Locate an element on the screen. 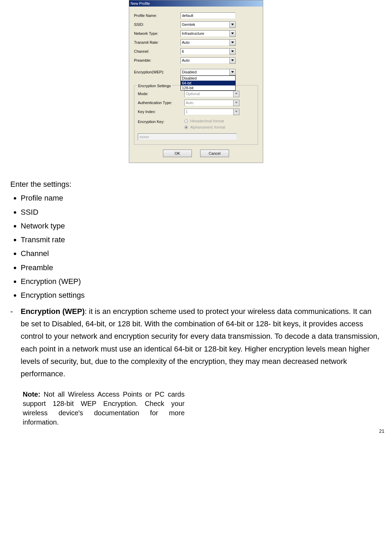 This screenshot has width=392, height=540. mode-dropdown-button is located at coordinates (236, 94).